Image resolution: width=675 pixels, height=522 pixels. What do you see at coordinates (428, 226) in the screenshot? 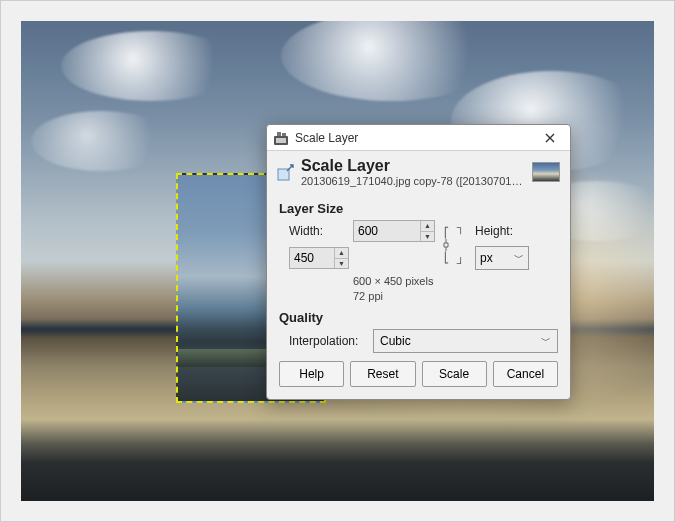
I see `width-step-up: ▲` at bounding box center [428, 226].